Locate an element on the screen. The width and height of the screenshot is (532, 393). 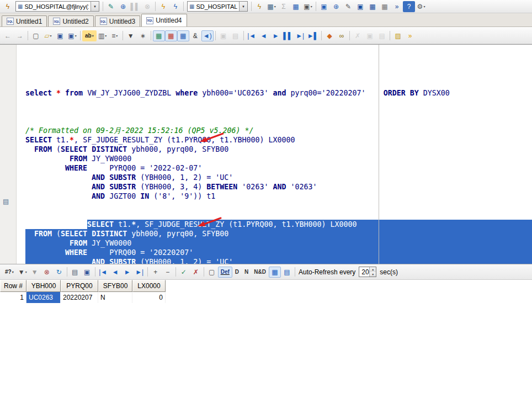
query-stats-toggle-icon: ▦ is located at coordinates (183, 36).